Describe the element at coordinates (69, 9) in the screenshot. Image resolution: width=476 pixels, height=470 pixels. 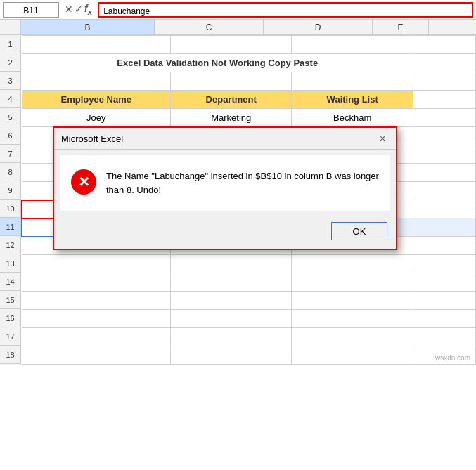
I see `cancel-icon: ✕` at that location.